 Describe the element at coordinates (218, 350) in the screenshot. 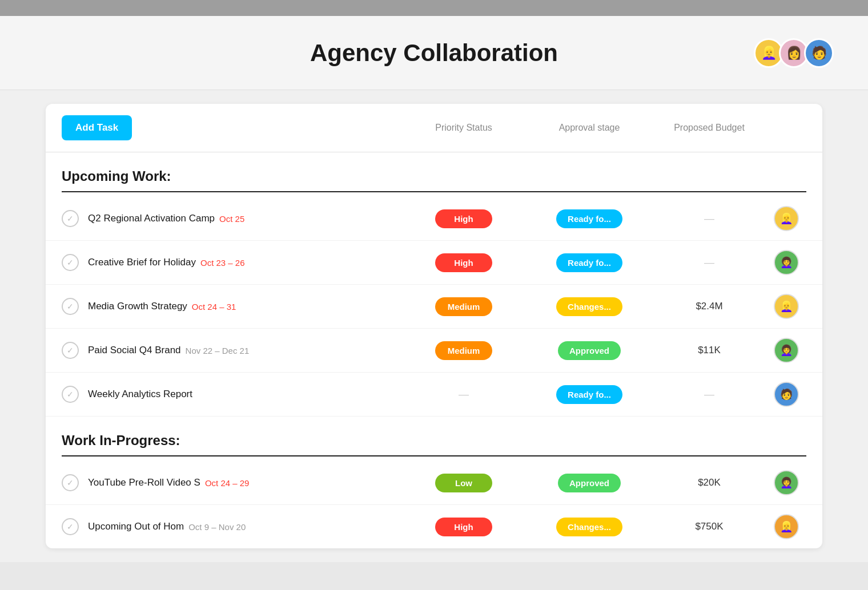

I see `task-date: Nov 22 – Dec 21` at that location.